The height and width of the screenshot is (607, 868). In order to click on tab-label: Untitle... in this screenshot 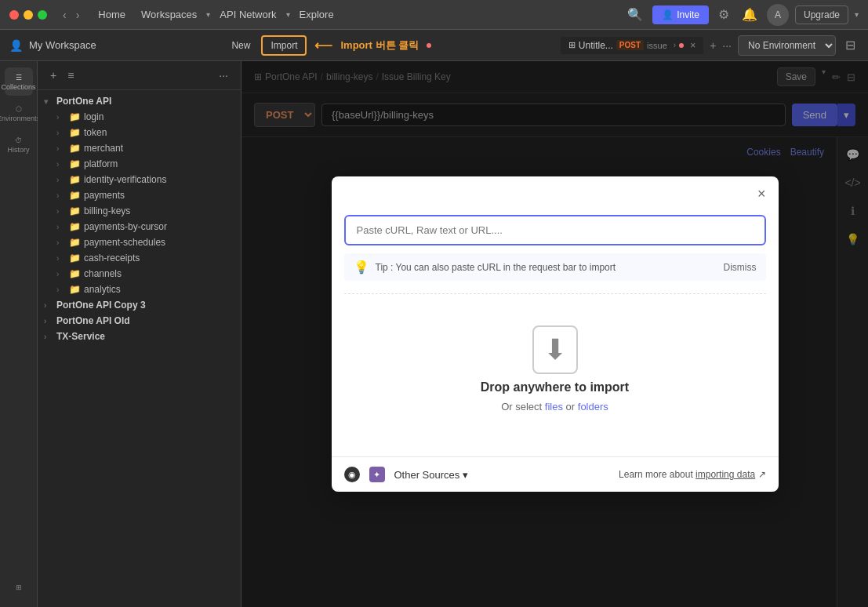, I will do `click(596, 45)`.